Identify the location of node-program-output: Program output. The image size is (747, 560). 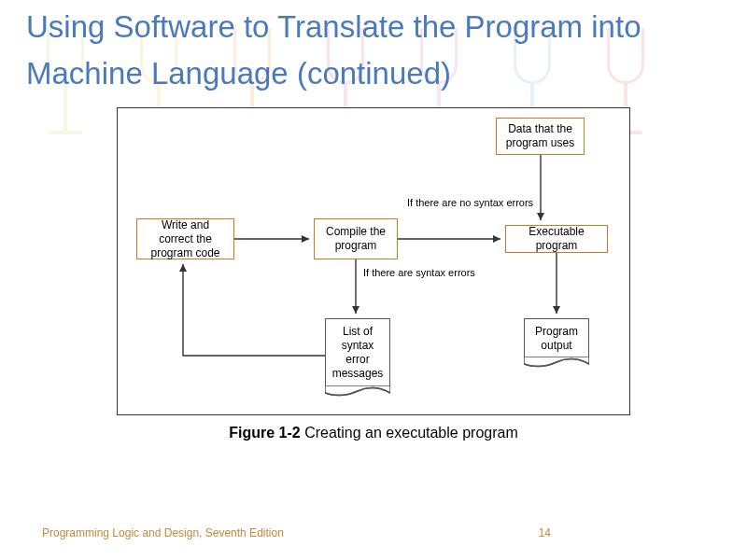
(557, 343).